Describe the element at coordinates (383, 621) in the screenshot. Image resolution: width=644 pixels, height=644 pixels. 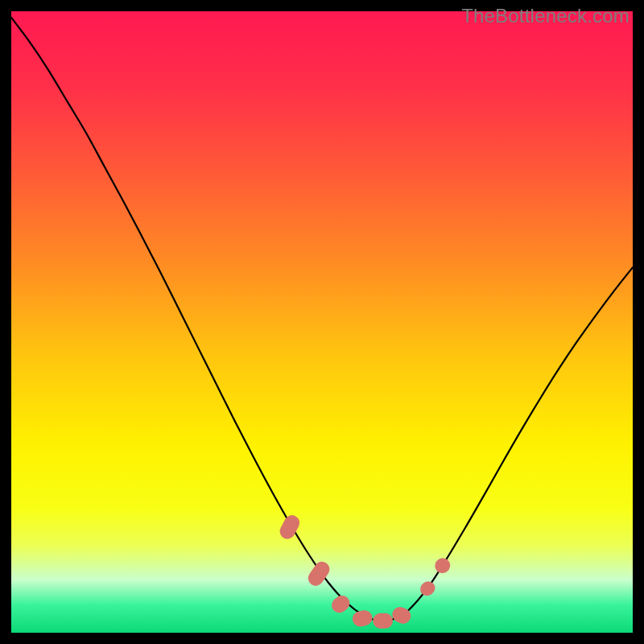
I see `marker-capsule` at that location.